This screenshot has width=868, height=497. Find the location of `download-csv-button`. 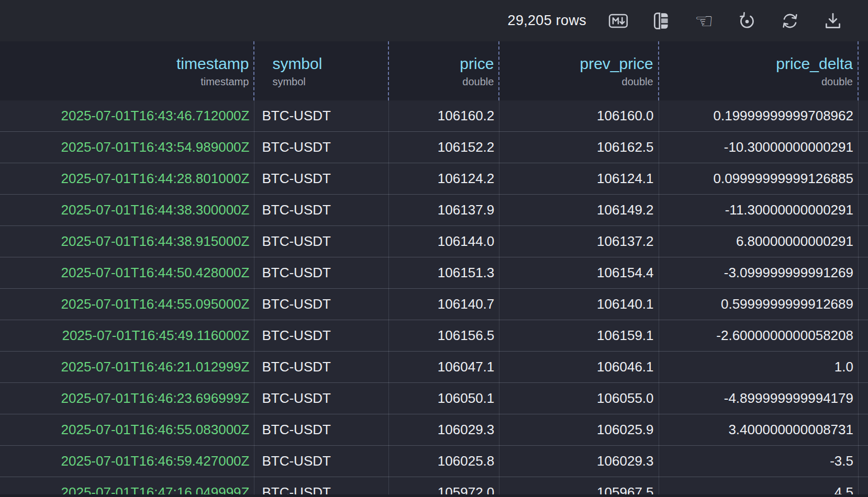

download-csv-button is located at coordinates (833, 21).